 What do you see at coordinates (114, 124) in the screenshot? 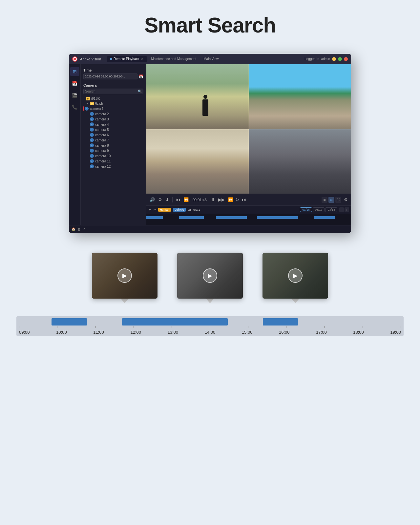
I see `tree-camera-4: camera 4` at bounding box center [114, 124].